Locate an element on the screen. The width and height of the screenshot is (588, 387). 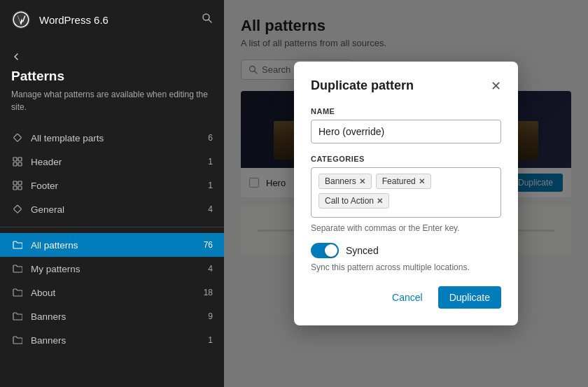
tag-remove-banners: ✕ is located at coordinates (363, 182).